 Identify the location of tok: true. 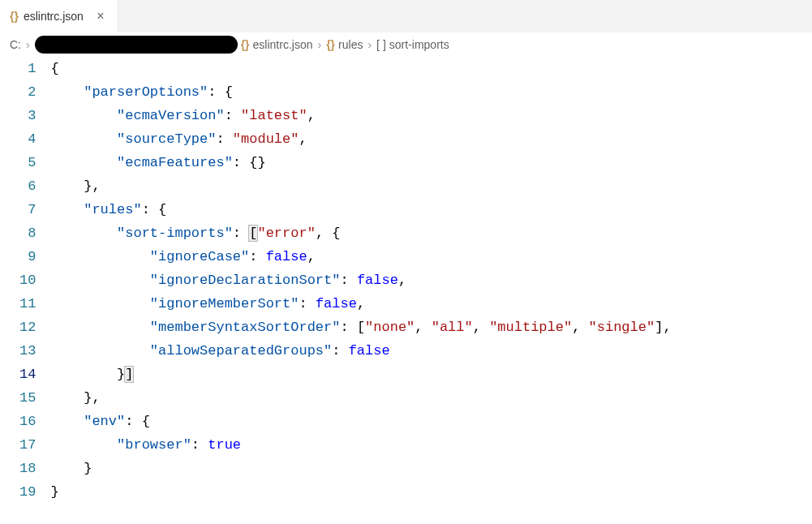
(224, 445).